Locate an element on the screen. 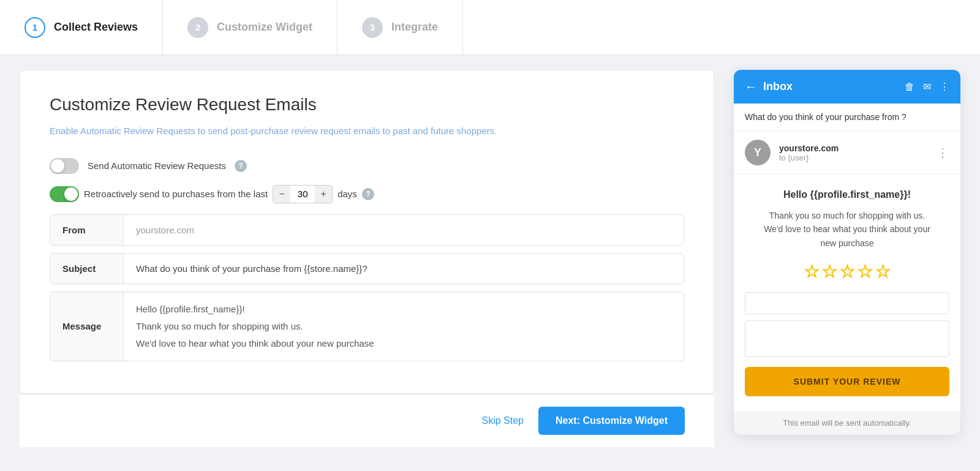 Image resolution: width=980 pixels, height=471 pixels. email-header-icons: 🗑 ✉ ⋮ is located at coordinates (927, 87).